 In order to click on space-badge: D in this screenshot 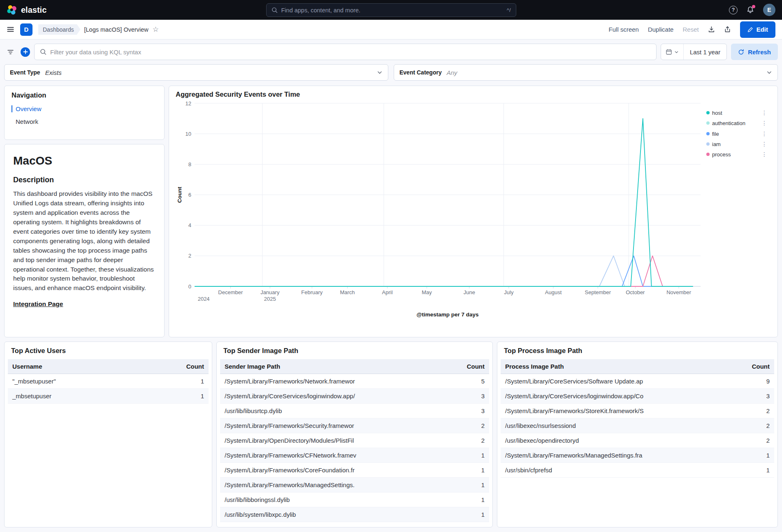, I will do `click(26, 30)`.